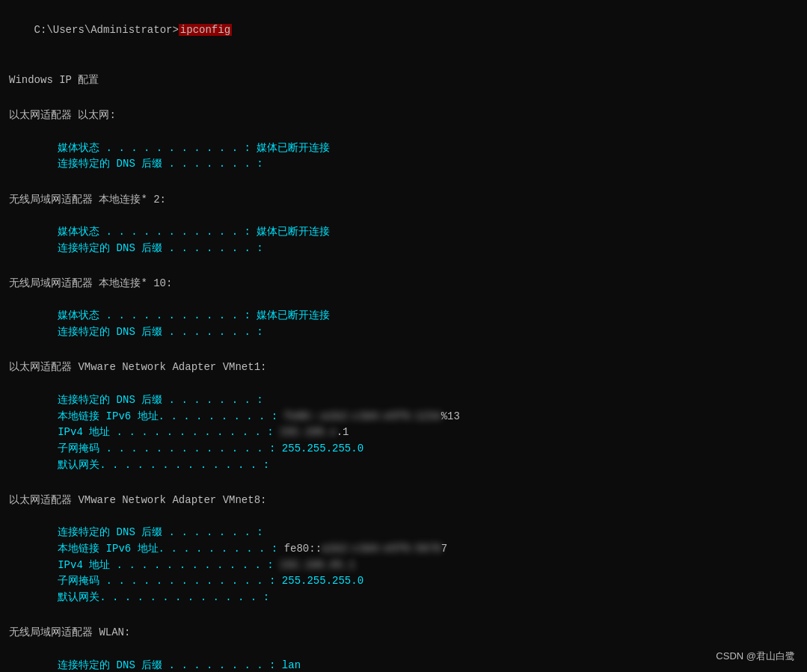 This screenshot has height=672, width=807. What do you see at coordinates (404, 284) in the screenshot?
I see `section-wlan10: 无线局域网适配器 本地连接* 10:` at bounding box center [404, 284].